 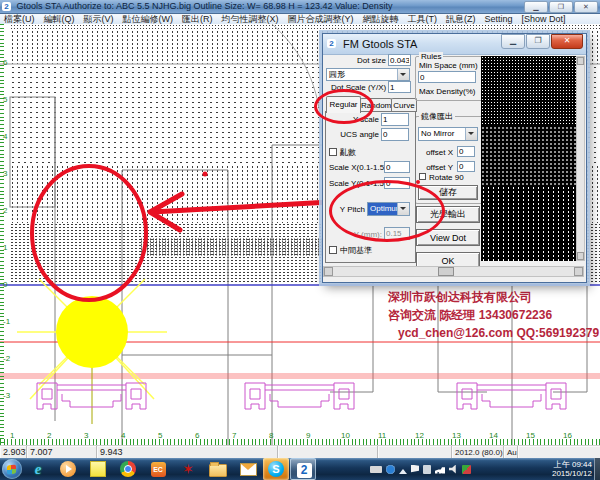 What do you see at coordinates (466, 470) in the screenshot?
I see `ime-language-icon` at bounding box center [466, 470].